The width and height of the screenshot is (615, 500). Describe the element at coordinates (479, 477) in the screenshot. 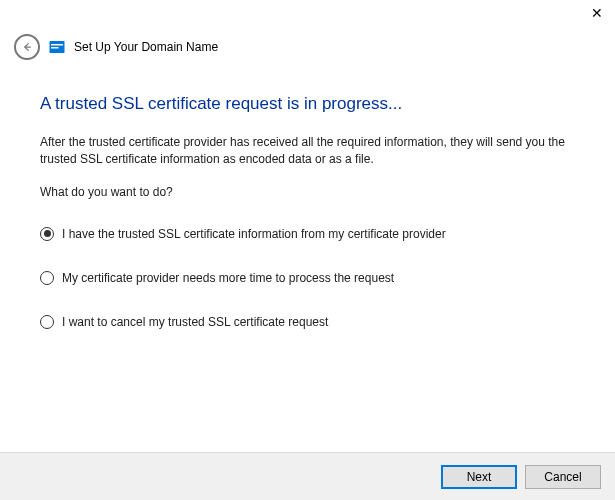

I see `next-button: Next` at that location.